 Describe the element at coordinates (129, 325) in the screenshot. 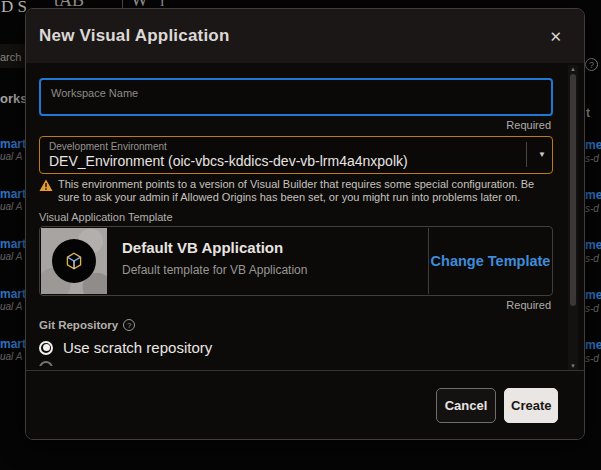

I see `help-icon: ?` at that location.